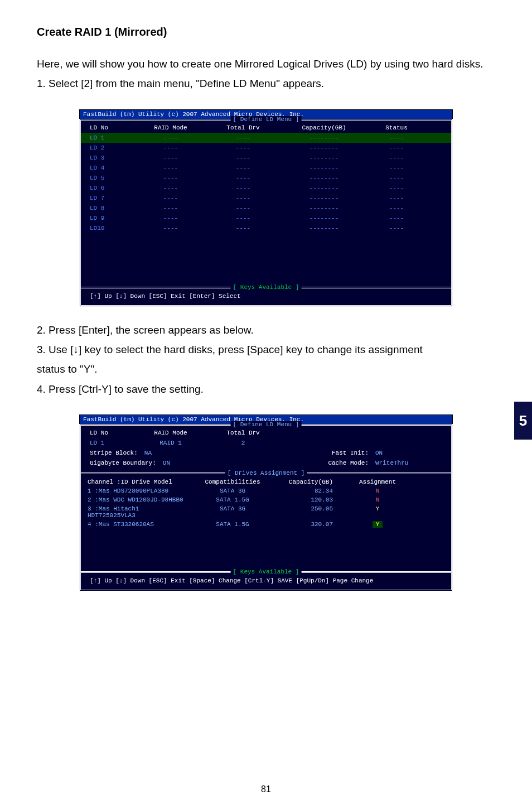 This screenshot has height=810, width=532. I want to click on col-channel-model: Channel :ID Drive Model, so click(138, 482).